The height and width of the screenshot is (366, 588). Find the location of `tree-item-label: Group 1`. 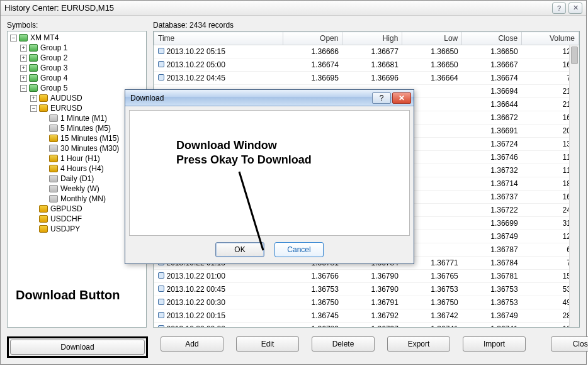

tree-item-label: Group 1 is located at coordinates (54, 48).